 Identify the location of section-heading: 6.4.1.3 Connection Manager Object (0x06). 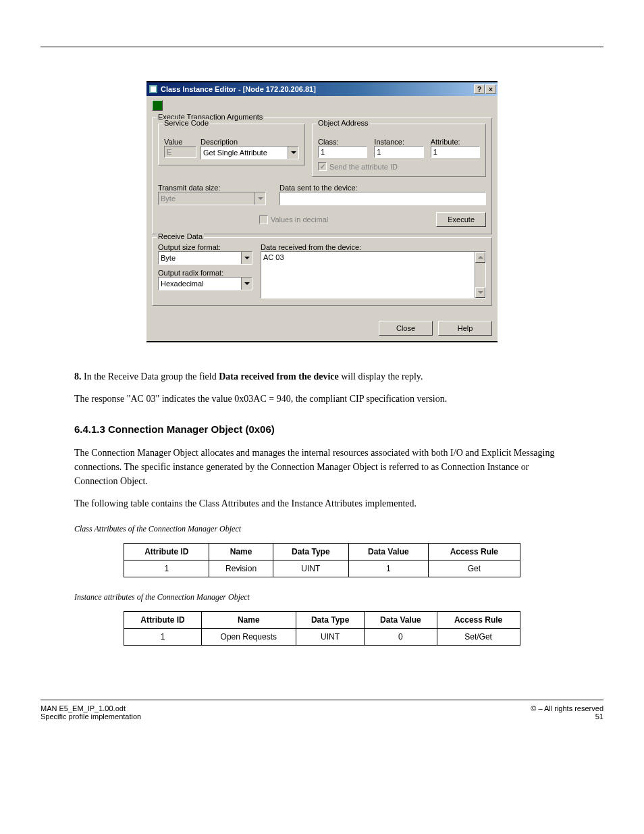
(322, 429).